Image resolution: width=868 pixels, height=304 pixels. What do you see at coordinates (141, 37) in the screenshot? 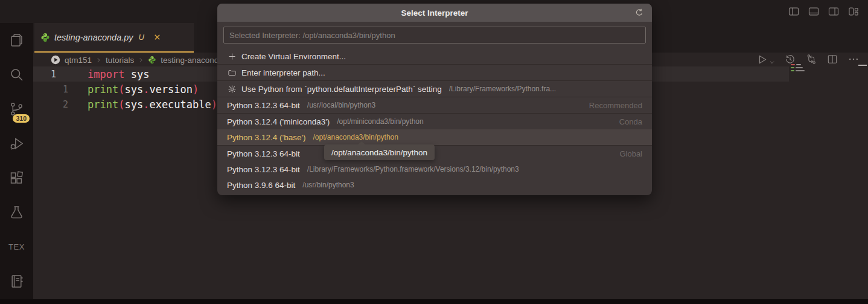
I see `git-status-untracked: U` at bounding box center [141, 37].